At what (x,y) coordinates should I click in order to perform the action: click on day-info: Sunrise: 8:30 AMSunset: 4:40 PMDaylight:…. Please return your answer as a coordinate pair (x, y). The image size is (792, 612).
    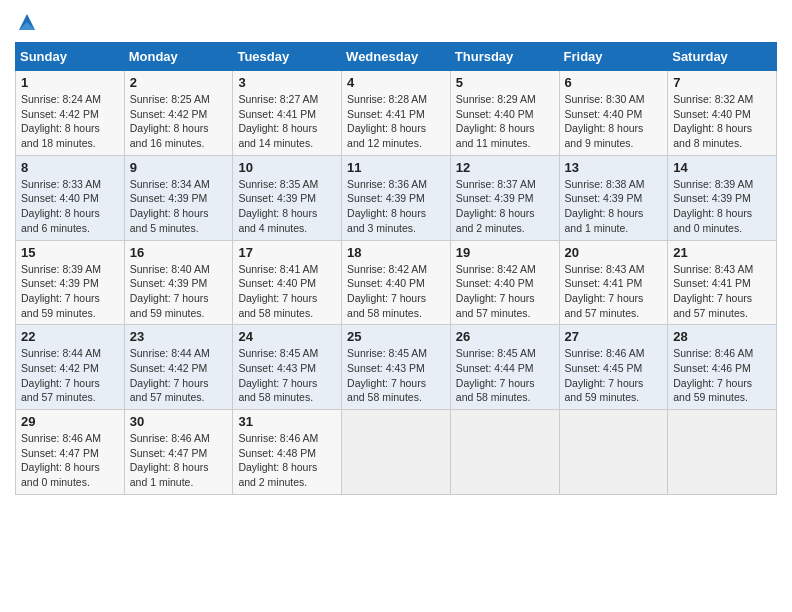
    Looking at the image, I should click on (614, 122).